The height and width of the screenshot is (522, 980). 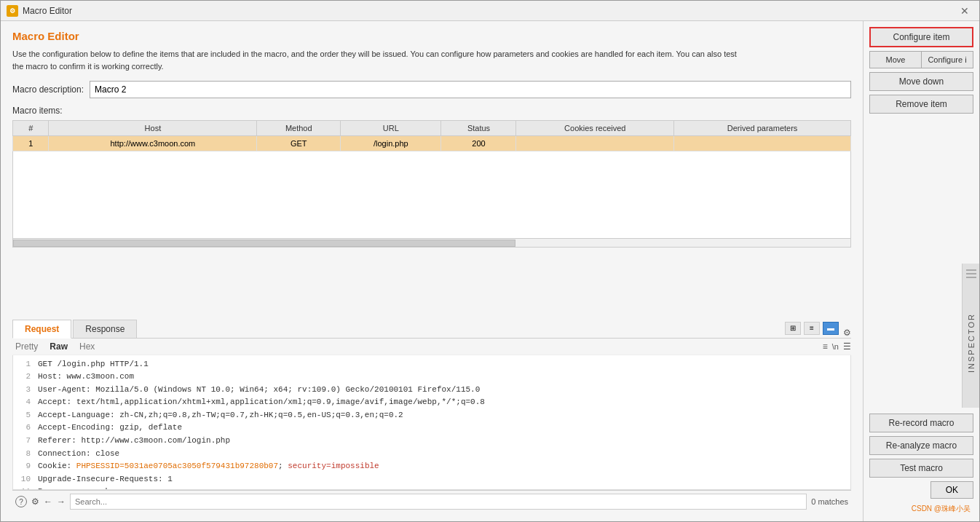 What do you see at coordinates (965, 11) in the screenshot?
I see `close-button: ✕` at bounding box center [965, 11].